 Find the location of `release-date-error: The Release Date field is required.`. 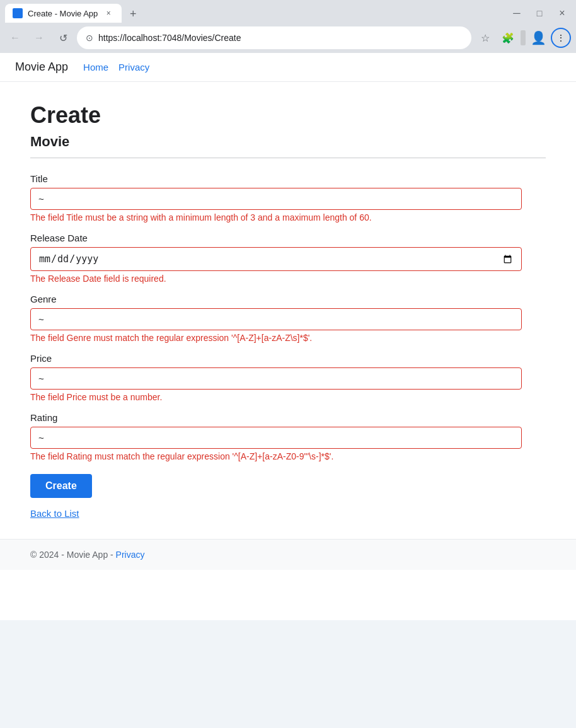

release-date-error: The Release Date field is required. is located at coordinates (276, 279).